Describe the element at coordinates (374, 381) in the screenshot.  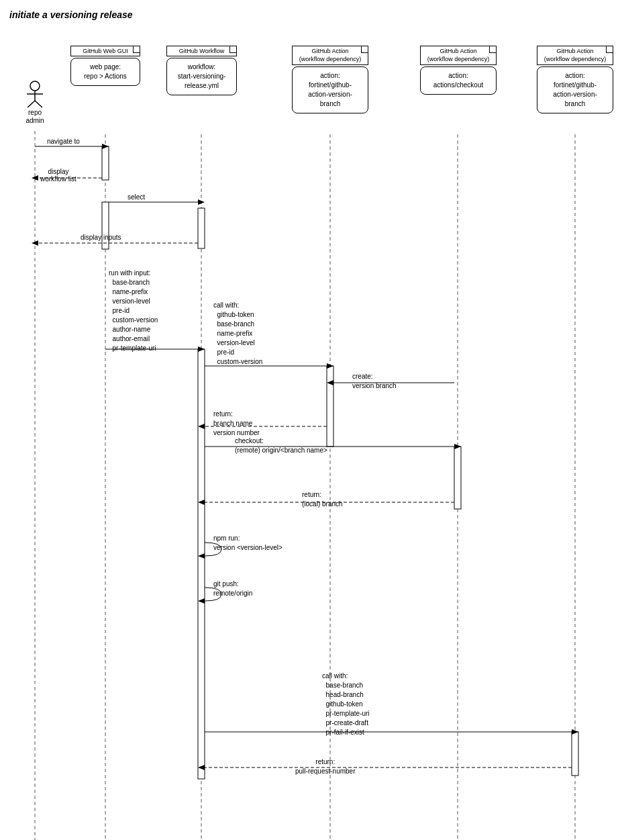
I see `msg-create-version-branch: create:version branch` at that location.